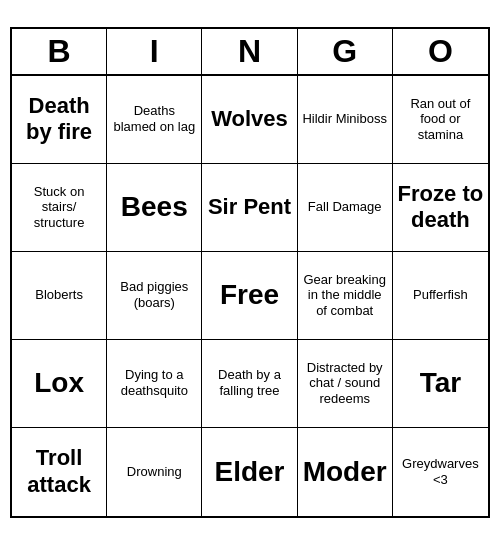  What do you see at coordinates (440, 208) in the screenshot?
I see `cell-text-9: Froze to death` at bounding box center [440, 208].